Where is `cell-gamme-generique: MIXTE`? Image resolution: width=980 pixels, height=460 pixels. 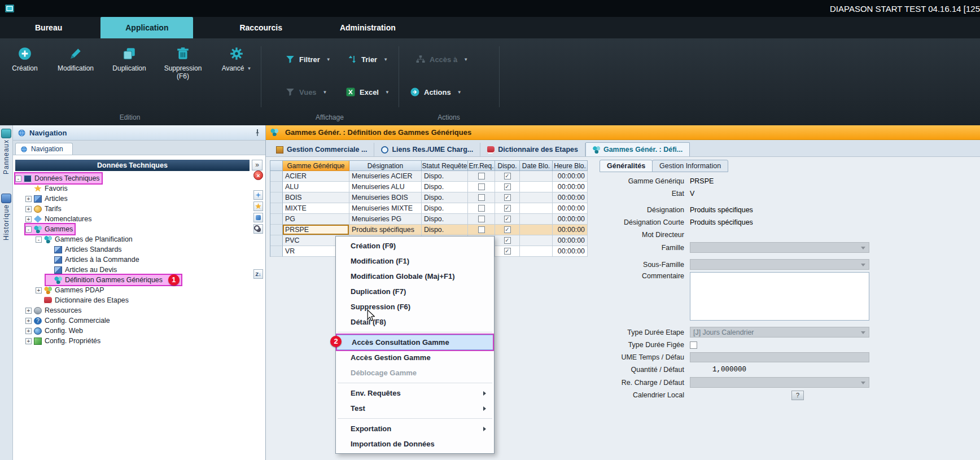 cell-gamme-generique: MIXTE is located at coordinates (316, 209).